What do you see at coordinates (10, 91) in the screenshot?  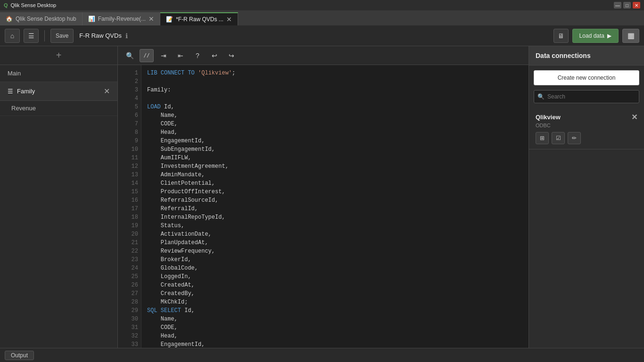 I see `section-menu-icon: ☰` at bounding box center [10, 91].